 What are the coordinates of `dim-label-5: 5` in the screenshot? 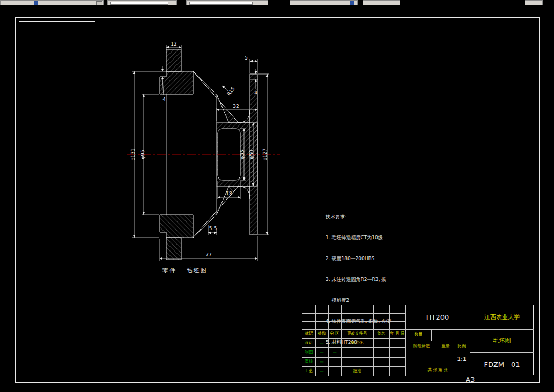 It's located at (246, 58).